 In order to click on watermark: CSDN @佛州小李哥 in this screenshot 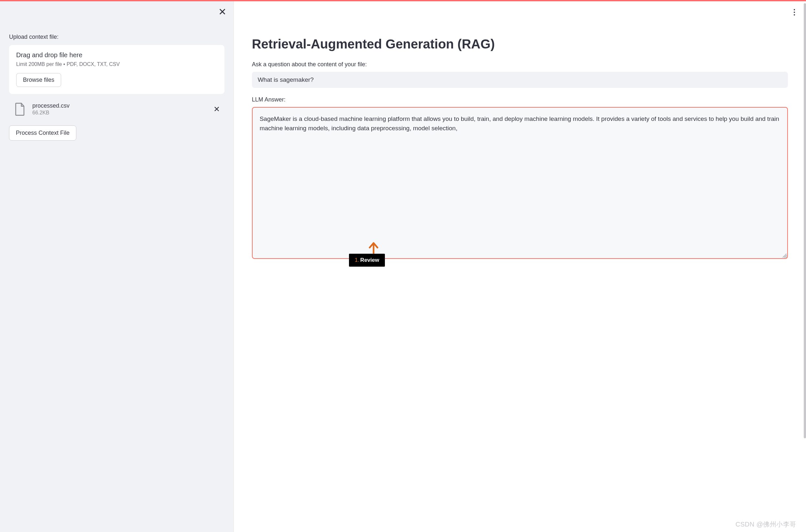, I will do `click(766, 525)`.